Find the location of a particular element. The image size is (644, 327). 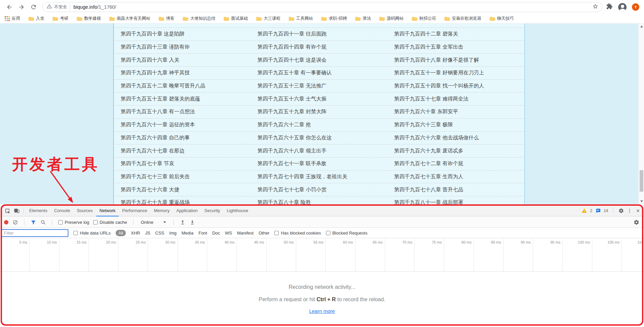

apps-shortcut: 应用 is located at coordinates (12, 19).